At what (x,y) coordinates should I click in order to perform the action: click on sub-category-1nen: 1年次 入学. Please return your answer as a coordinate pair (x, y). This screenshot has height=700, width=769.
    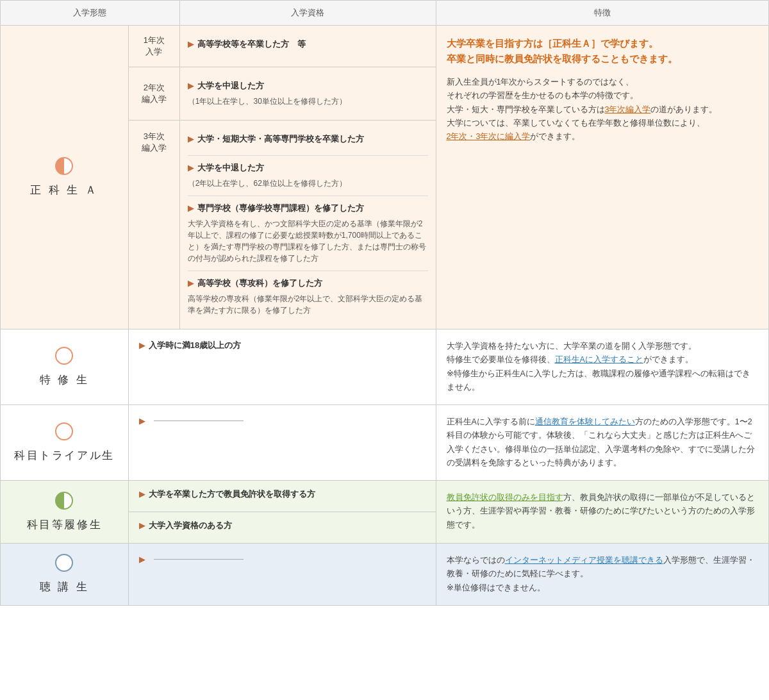
    Looking at the image, I should click on (154, 46).